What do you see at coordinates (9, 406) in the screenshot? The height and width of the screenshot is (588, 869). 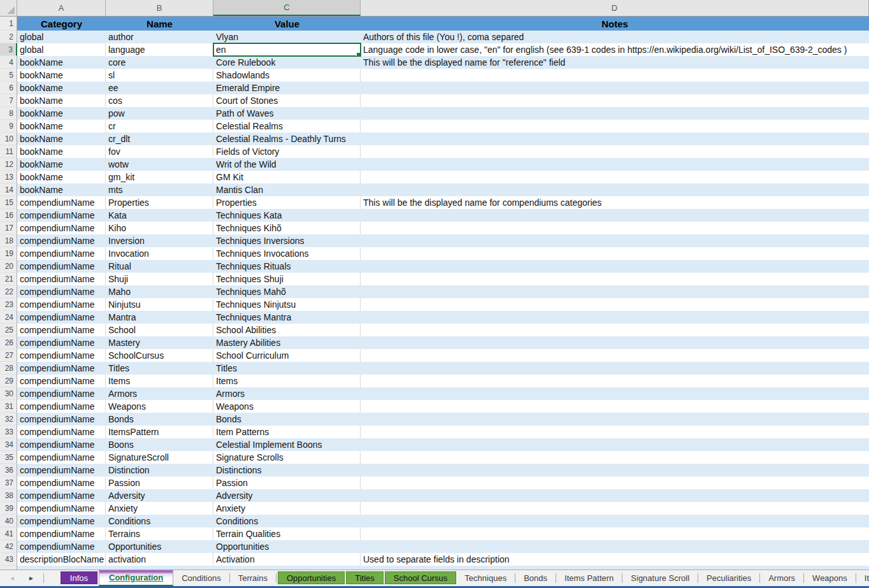 I see `row-header: 31` at bounding box center [9, 406].